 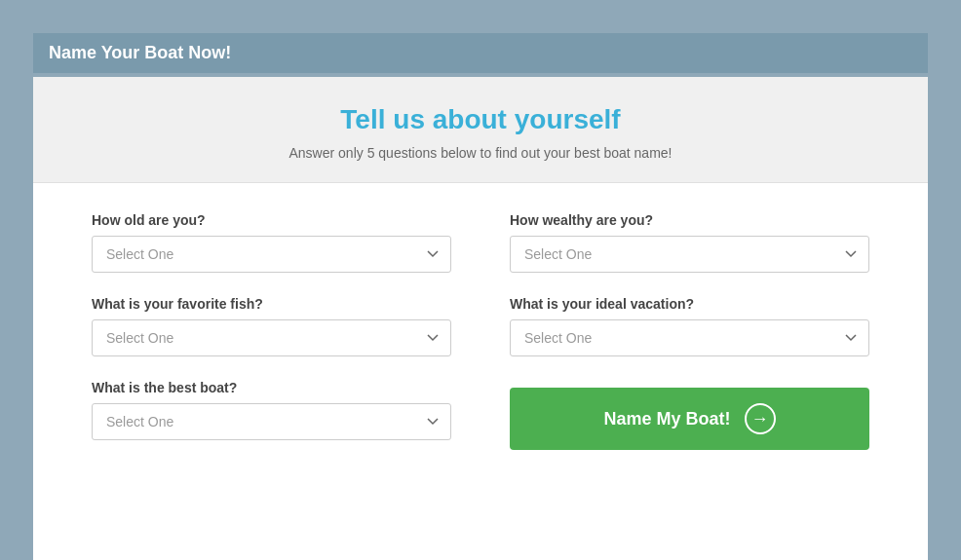 What do you see at coordinates (271, 220) in the screenshot?
I see `label-age: How old are you?` at bounding box center [271, 220].